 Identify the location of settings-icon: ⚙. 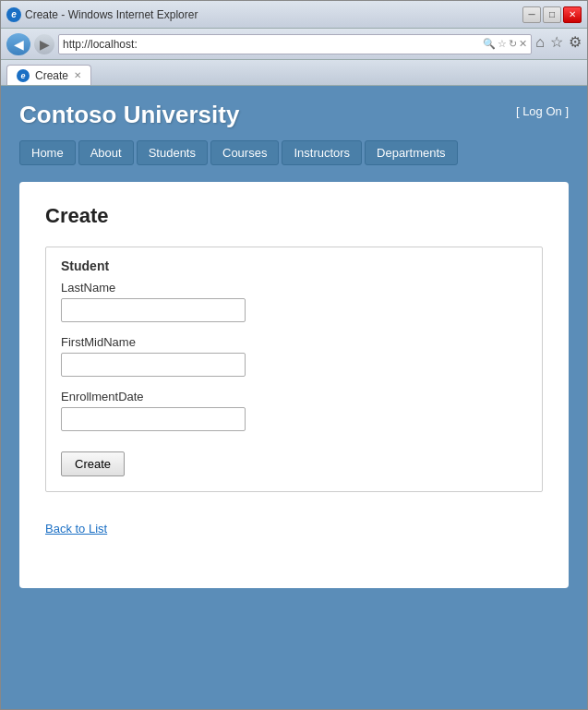
(575, 42).